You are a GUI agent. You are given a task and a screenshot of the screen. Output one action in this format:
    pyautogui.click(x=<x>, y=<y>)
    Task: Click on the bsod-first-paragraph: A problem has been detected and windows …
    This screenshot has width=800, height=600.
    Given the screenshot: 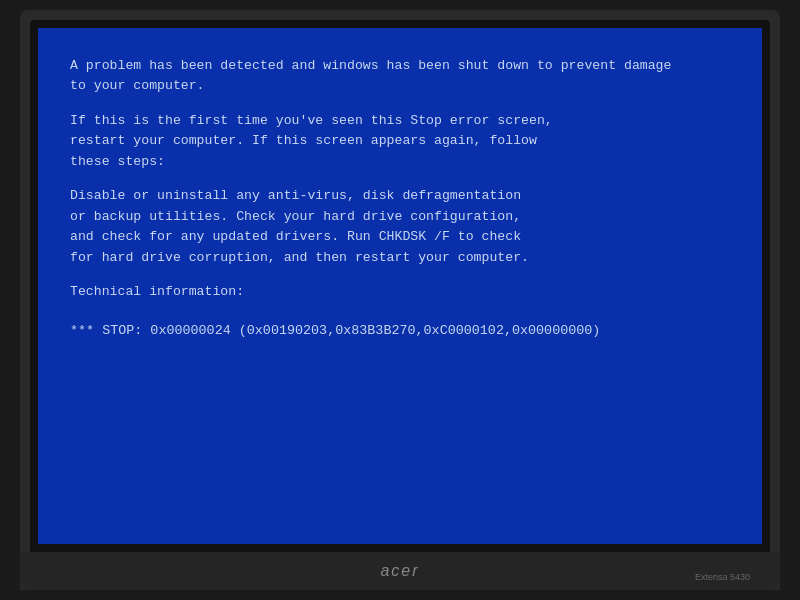 What is the action you would take?
    pyautogui.click(x=400, y=76)
    